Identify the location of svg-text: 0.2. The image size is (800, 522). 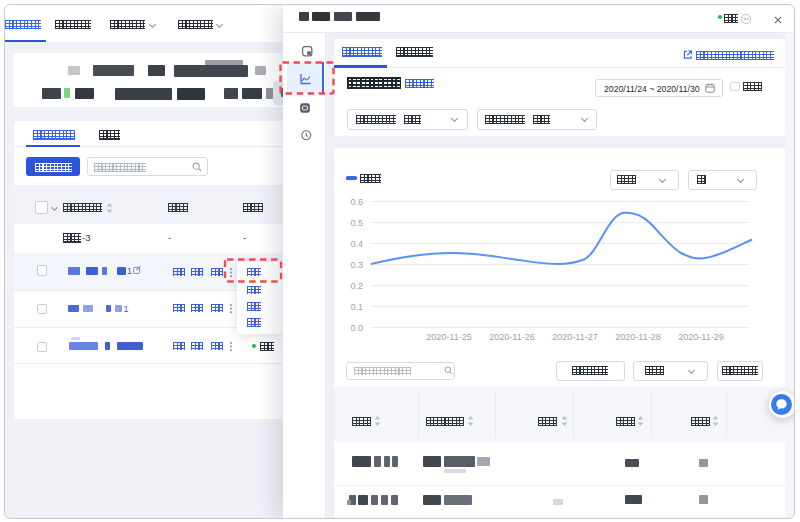
(356, 286).